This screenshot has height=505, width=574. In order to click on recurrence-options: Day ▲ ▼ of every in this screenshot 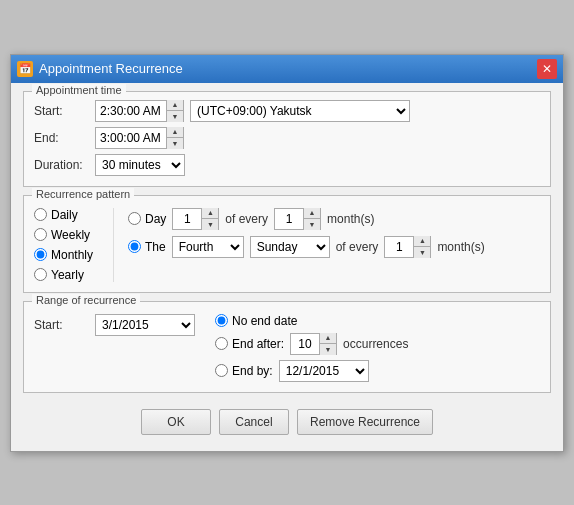, I will do `click(327, 245)`.